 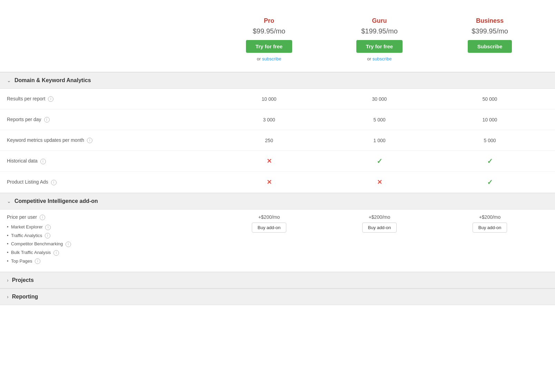 I want to click on addon-col-pro: +$200/mo Buy add-on, so click(x=269, y=241).